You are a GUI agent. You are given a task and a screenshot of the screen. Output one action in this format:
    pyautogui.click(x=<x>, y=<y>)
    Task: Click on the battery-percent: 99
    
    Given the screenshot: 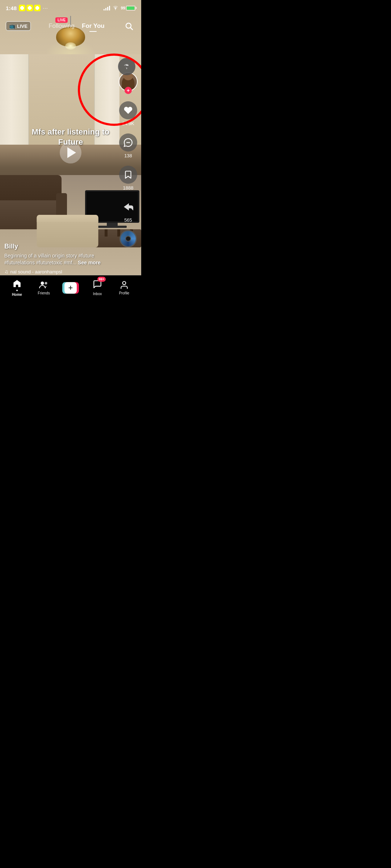 What is the action you would take?
    pyautogui.click(x=123, y=8)
    